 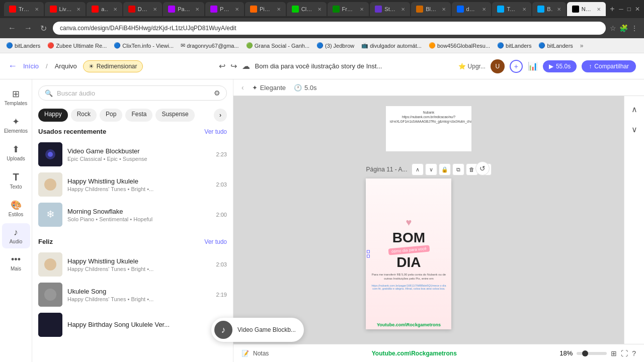 I want to click on arquivo-menu: Arquivo, so click(x=66, y=66).